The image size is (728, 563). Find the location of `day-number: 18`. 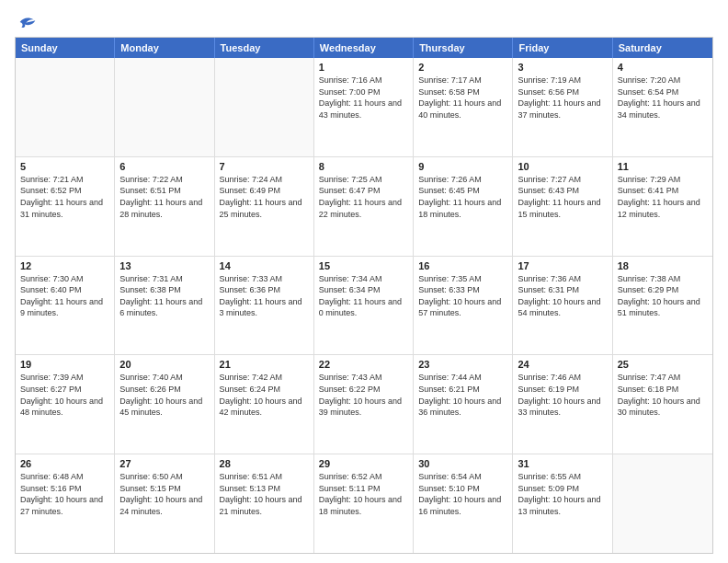

day-number: 18 is located at coordinates (663, 266).